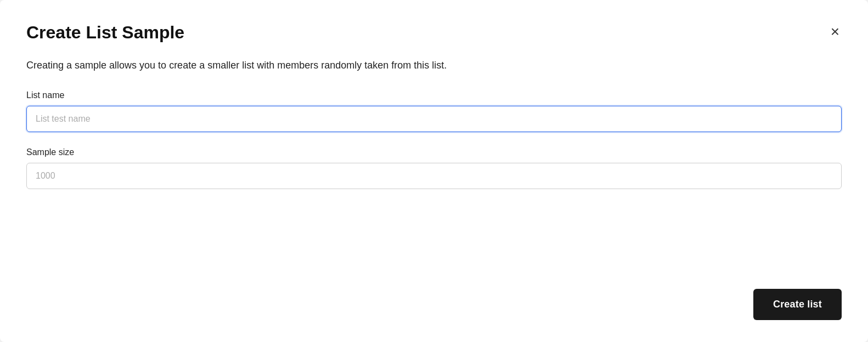 This screenshot has height=342, width=868. I want to click on list-name-label: List name, so click(434, 95).